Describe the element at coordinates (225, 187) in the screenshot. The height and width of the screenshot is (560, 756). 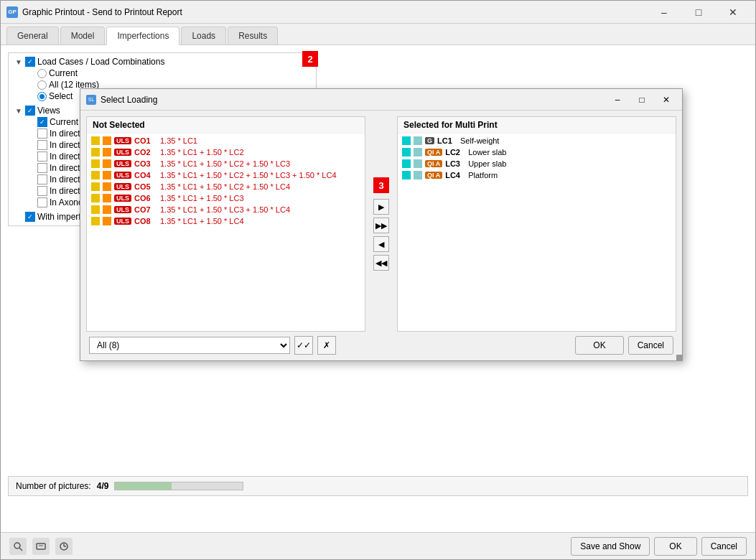
I see `list-item: ULS CO5 1.35 * LC1 + 1.50 * LC2 + 1.50 *…` at that location.